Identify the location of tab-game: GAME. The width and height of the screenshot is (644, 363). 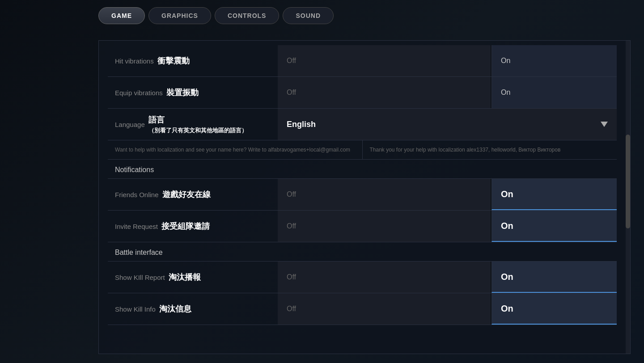
(122, 16).